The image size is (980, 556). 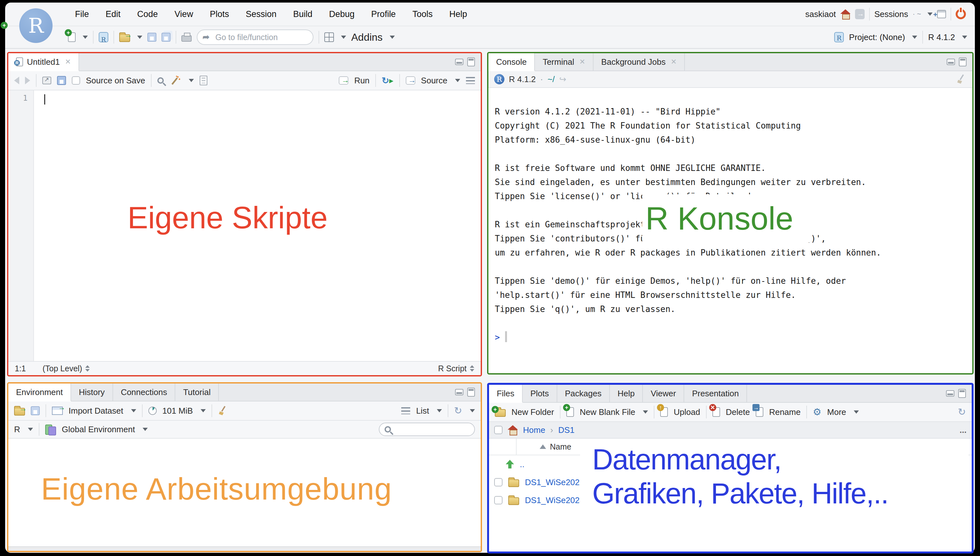 What do you see at coordinates (223, 411) in the screenshot?
I see `clear-objects-broom-icon` at bounding box center [223, 411].